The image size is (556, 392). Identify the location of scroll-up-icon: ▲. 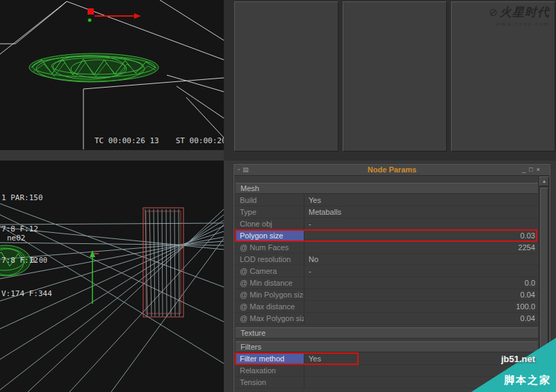
(544, 181).